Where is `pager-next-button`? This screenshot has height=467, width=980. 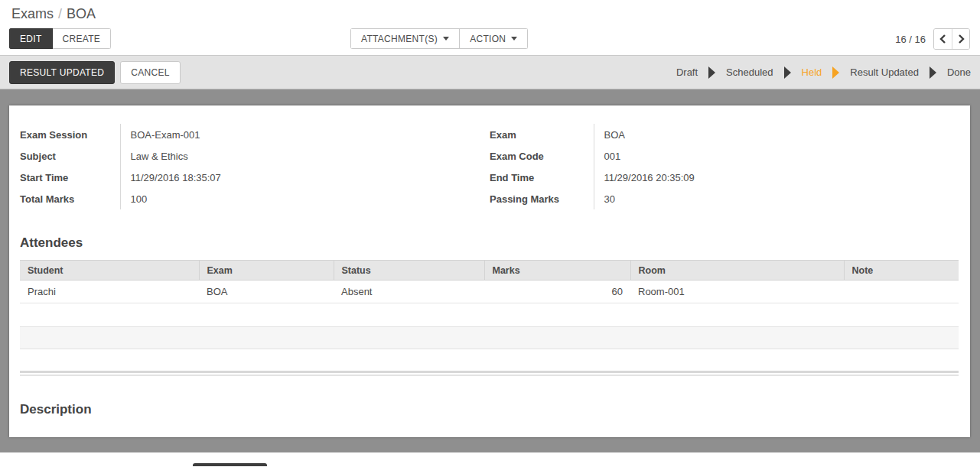
pager-next-button is located at coordinates (961, 39).